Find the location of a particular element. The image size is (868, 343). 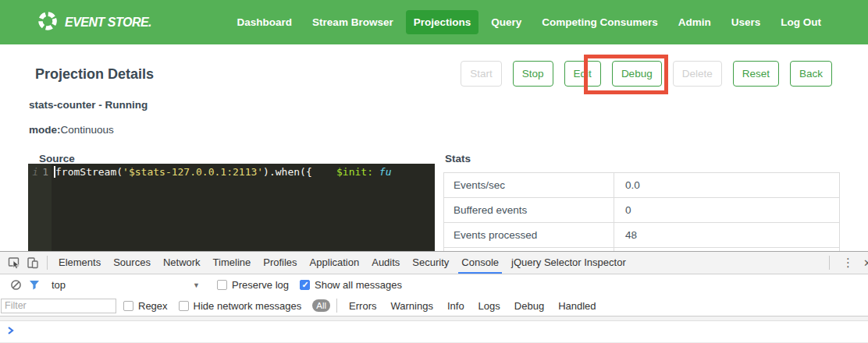

mode-label: mode: is located at coordinates (45, 129).